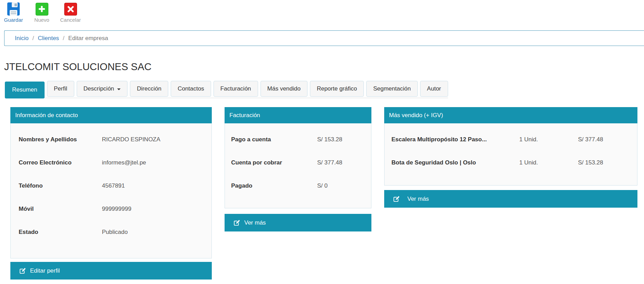  Describe the element at coordinates (274, 186) in the screenshot. I see `row-label: Pagado` at that location.